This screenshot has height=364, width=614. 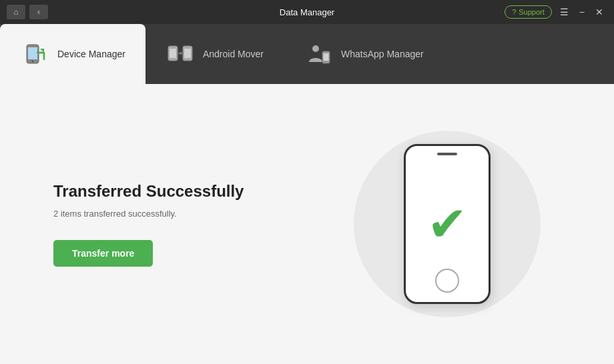 I want to click on back-icon: ‹, so click(x=39, y=12).